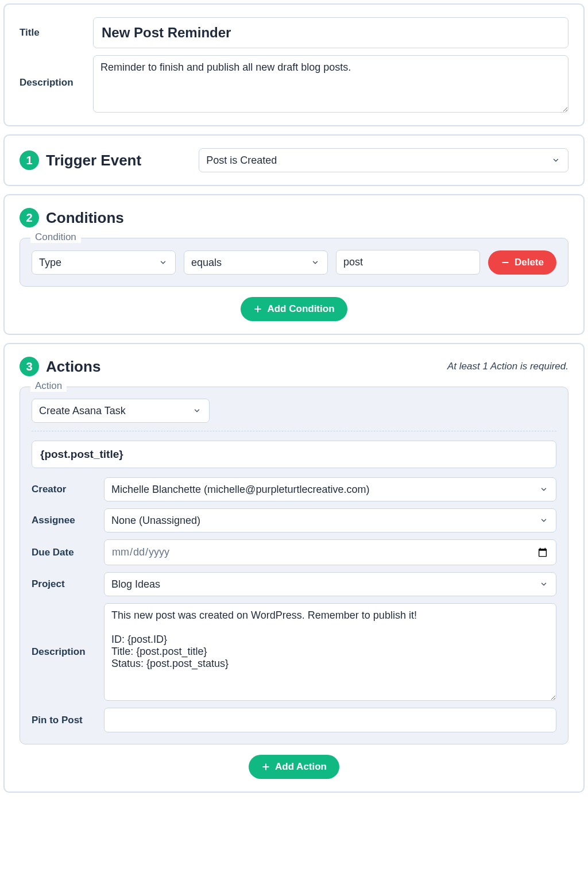 Image resolution: width=588 pixels, height=876 pixels. What do you see at coordinates (294, 65) in the screenshot?
I see `basic-info-panel: Title Description Reminder to finish and…` at bounding box center [294, 65].